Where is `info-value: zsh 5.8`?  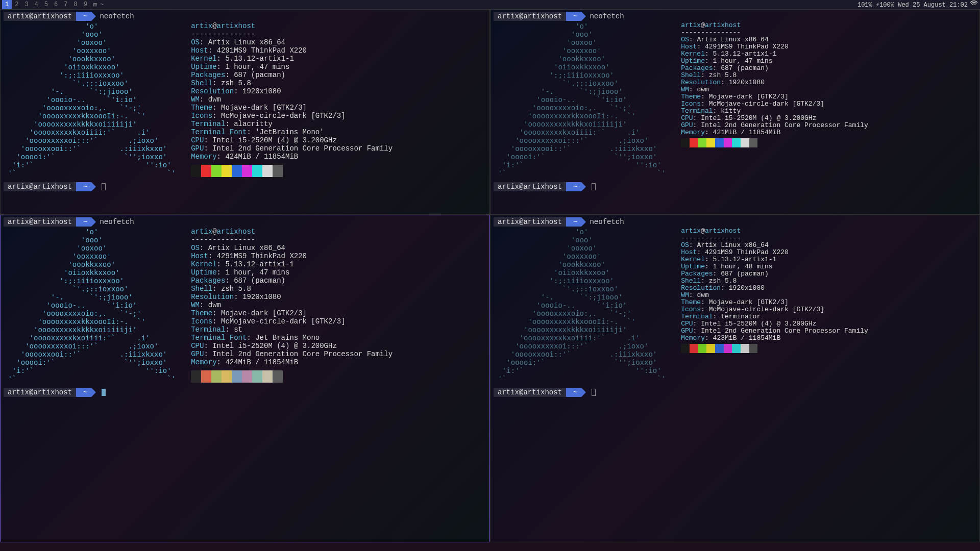 info-value: zsh 5.8 is located at coordinates (236, 289).